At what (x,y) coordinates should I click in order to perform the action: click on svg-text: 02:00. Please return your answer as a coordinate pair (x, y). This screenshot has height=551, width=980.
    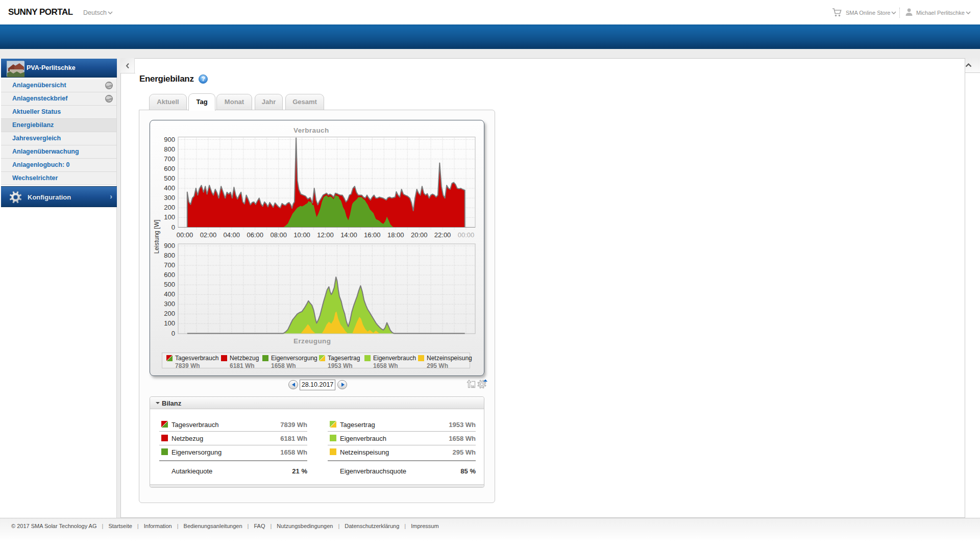
    Looking at the image, I should click on (208, 235).